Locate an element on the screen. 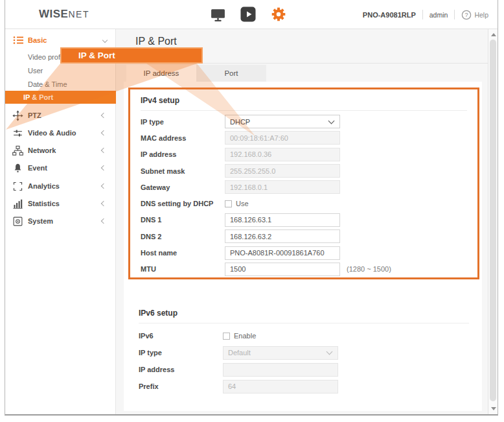  list-icon is located at coordinates (18, 40).